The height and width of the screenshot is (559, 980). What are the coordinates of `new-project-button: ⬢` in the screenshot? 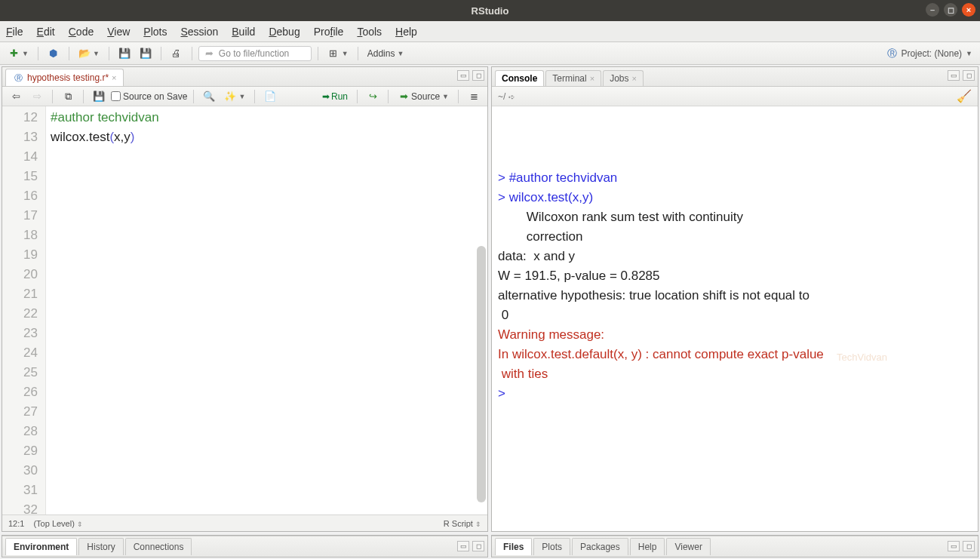 It's located at (54, 54).